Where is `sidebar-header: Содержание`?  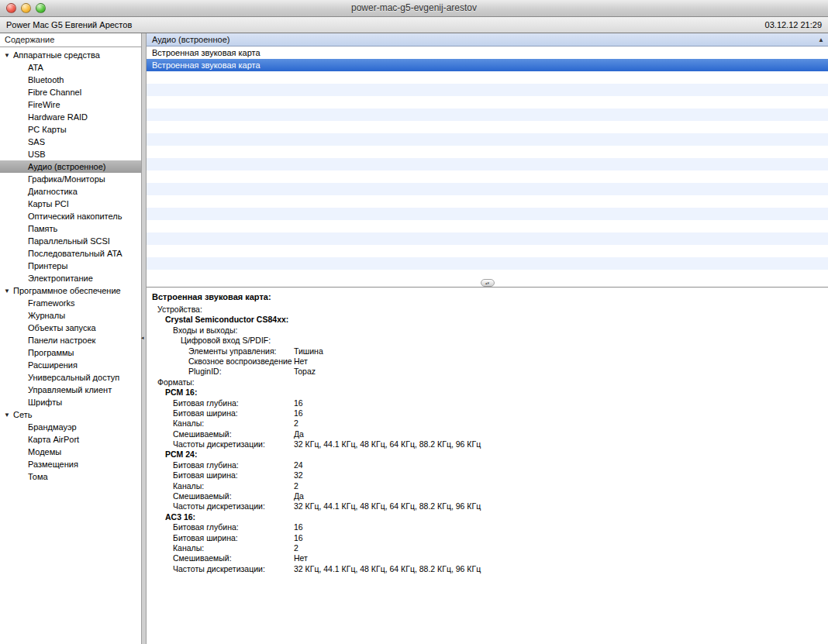 sidebar-header: Содержание is located at coordinates (71, 40).